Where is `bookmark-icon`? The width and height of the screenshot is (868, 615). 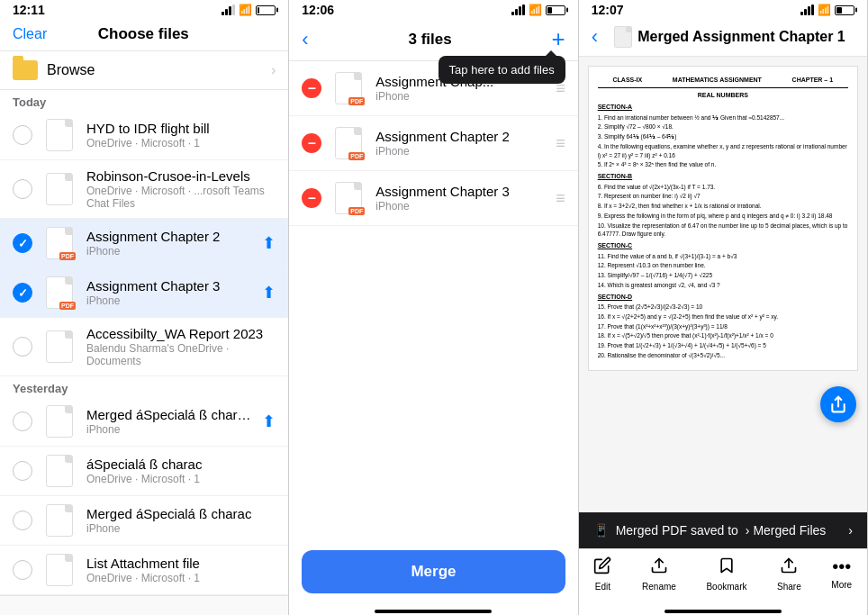 bookmark-icon is located at coordinates (727, 567).